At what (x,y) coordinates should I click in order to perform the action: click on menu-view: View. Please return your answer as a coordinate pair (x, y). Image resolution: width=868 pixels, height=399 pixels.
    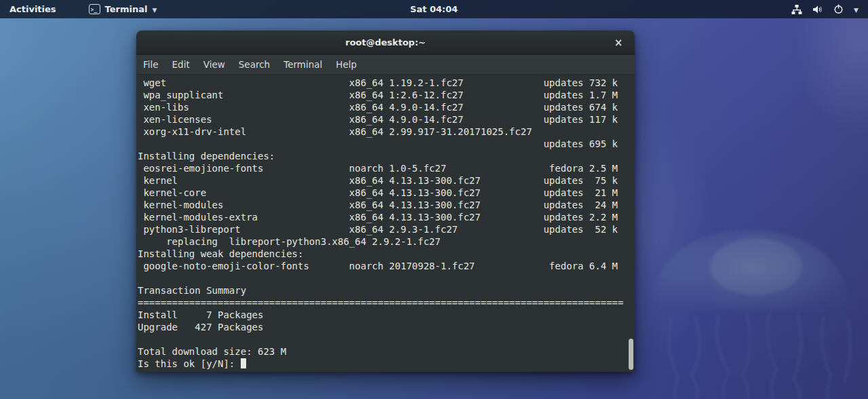
    Looking at the image, I should click on (214, 64).